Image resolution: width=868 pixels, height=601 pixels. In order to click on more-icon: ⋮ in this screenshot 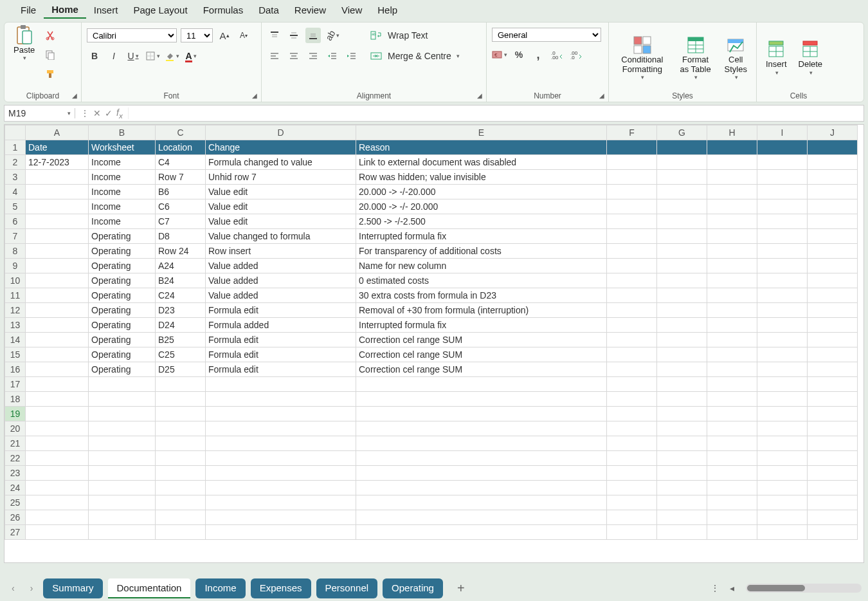, I will do `click(85, 113)`.